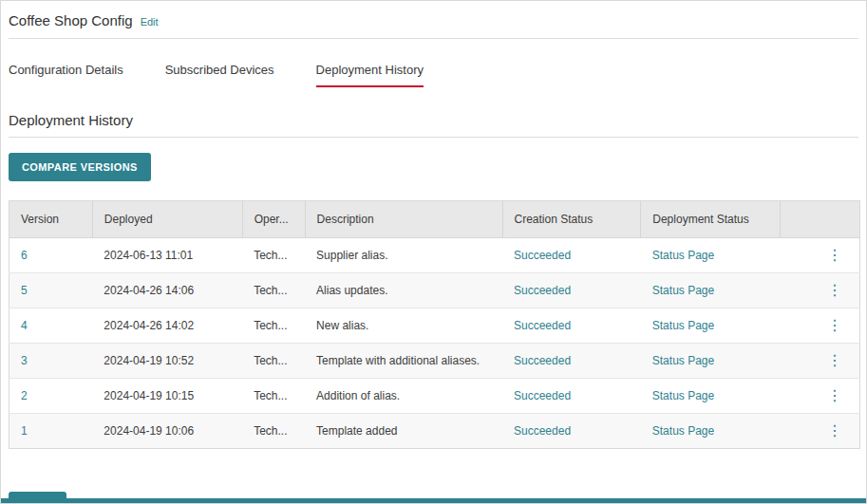 This screenshot has height=504, width=867. Describe the element at coordinates (25, 255) in the screenshot. I see `version-link: 6` at that location.